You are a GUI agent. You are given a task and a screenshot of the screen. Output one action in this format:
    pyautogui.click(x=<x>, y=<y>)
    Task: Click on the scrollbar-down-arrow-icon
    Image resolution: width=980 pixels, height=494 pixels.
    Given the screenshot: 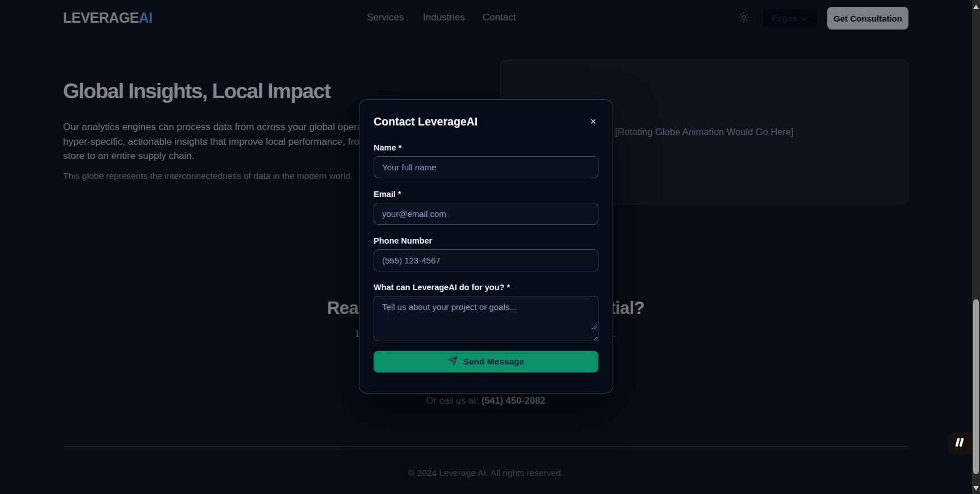 What is the action you would take?
    pyautogui.click(x=976, y=488)
    